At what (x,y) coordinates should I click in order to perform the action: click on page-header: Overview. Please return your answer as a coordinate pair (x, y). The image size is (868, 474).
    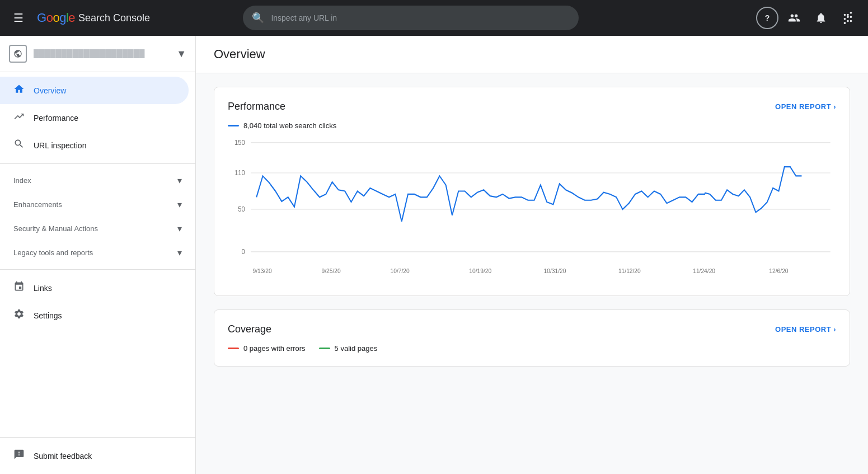
    Looking at the image, I should click on (532, 55).